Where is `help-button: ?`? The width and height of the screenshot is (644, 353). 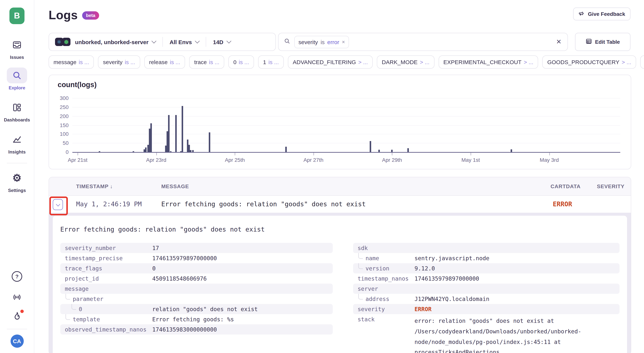
help-button: ? is located at coordinates (17, 276).